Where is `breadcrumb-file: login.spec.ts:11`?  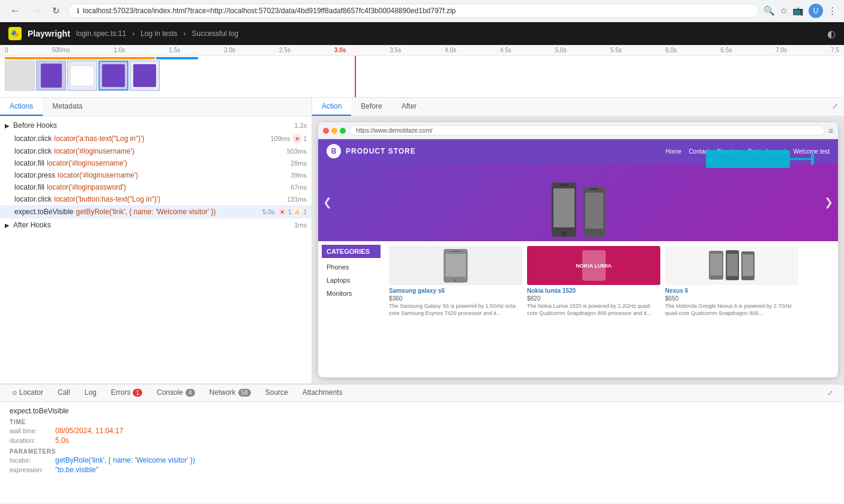 breadcrumb-file: login.spec.ts:11 is located at coordinates (101, 34).